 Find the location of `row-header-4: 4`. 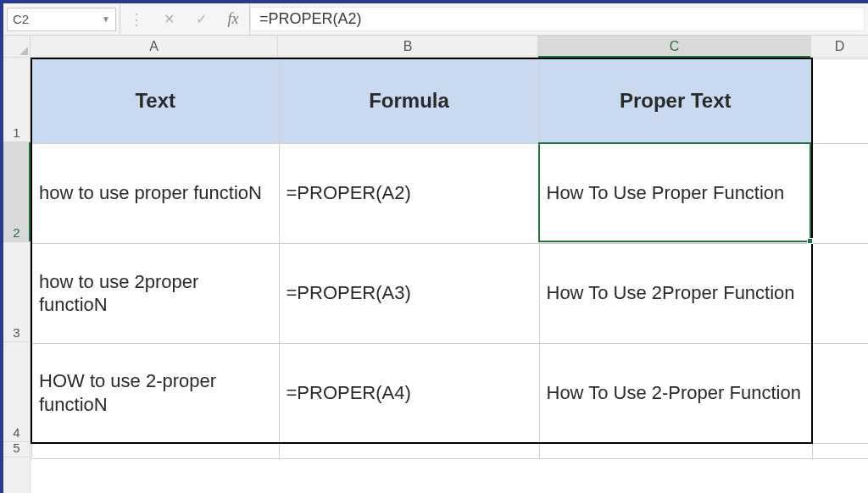

row-header-4: 4 is located at coordinates (17, 392).